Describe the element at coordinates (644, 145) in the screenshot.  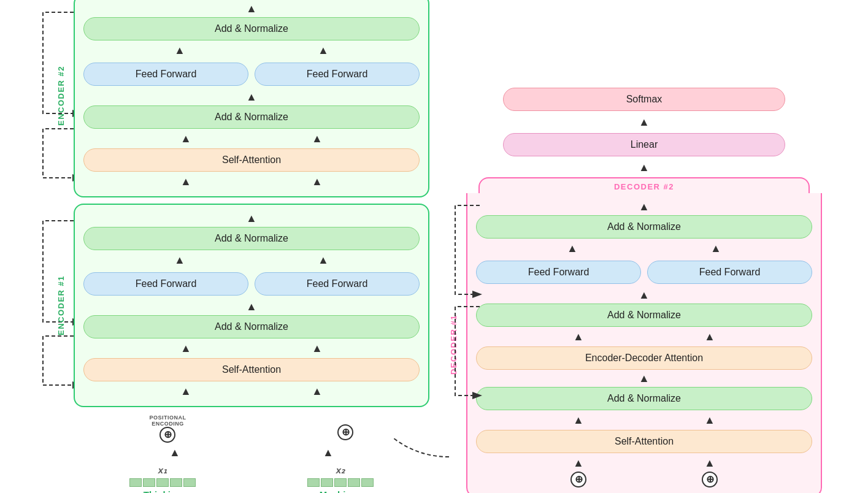
I see `linear-block: Linear` at that location.